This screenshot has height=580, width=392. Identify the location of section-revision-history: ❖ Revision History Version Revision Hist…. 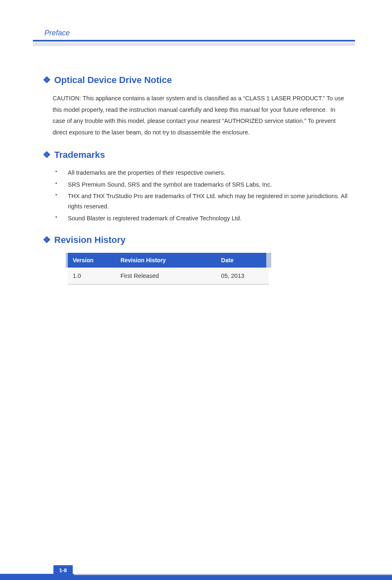
(194, 260).